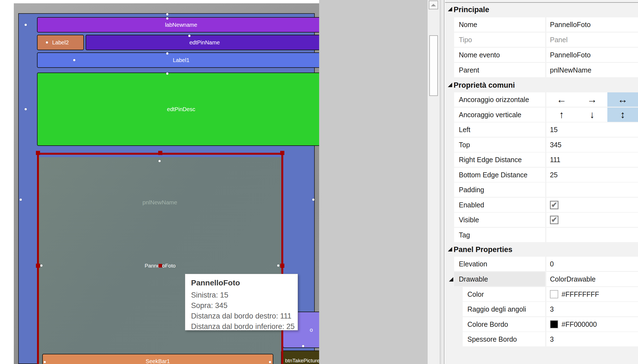  What do you see at coordinates (282, 266) in the screenshot?
I see `resize-handle-mid-right` at bounding box center [282, 266].